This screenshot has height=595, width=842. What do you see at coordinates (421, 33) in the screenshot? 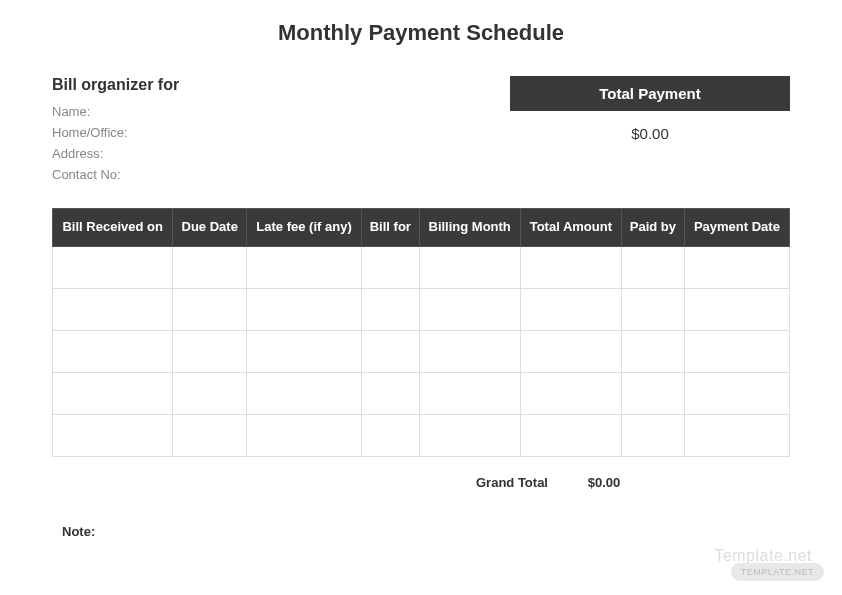
I see `page-title: Monthly Payment Schedule` at bounding box center [421, 33].